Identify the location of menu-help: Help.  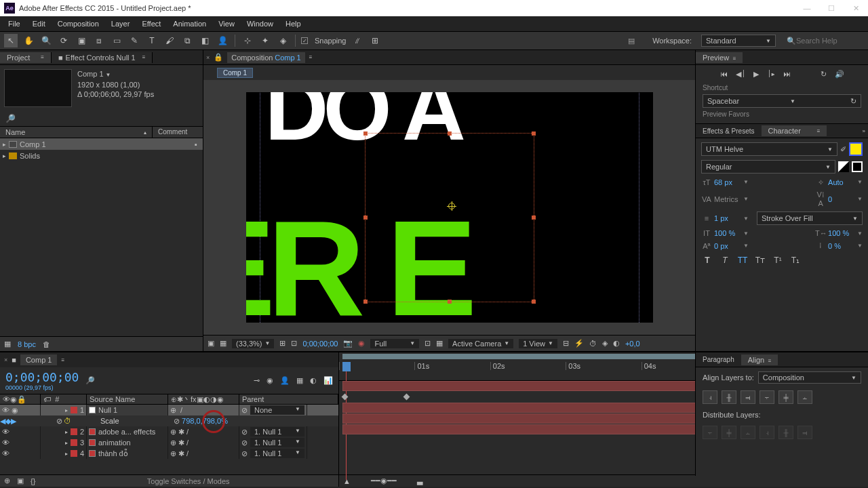
(293, 24).